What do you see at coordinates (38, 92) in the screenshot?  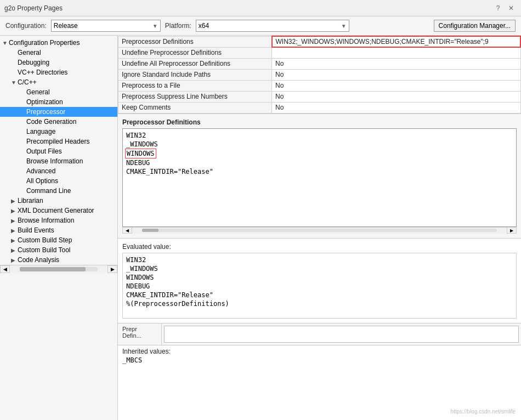 I see `tree-label-cpp-general: General` at bounding box center [38, 92].